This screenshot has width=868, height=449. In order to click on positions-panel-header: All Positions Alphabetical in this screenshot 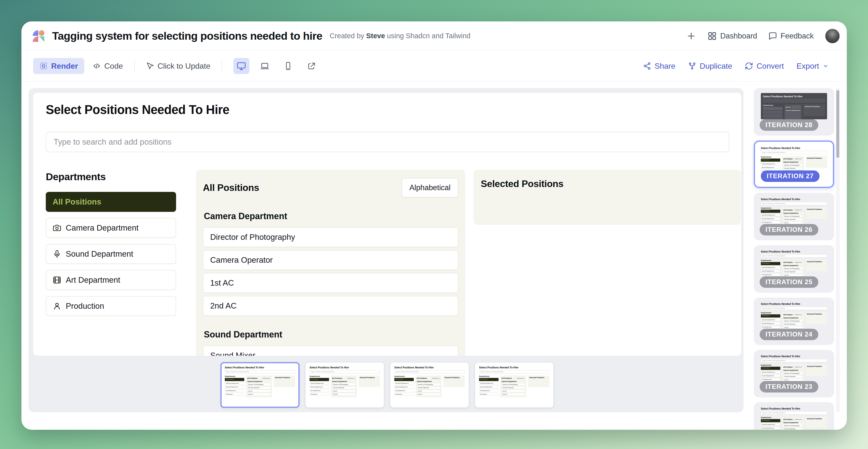, I will do `click(331, 188)`.